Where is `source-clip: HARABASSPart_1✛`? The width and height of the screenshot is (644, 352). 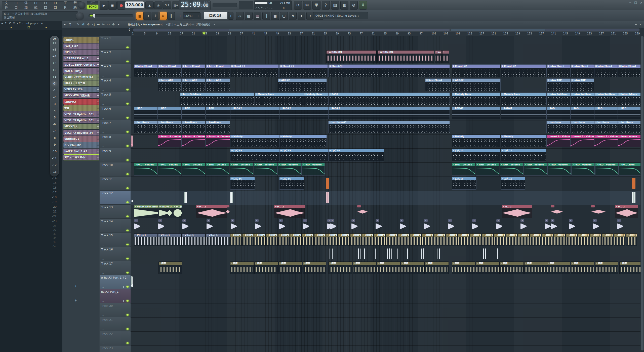 source-clip: HARABASSPart_1✛ is located at coordinates (82, 59).